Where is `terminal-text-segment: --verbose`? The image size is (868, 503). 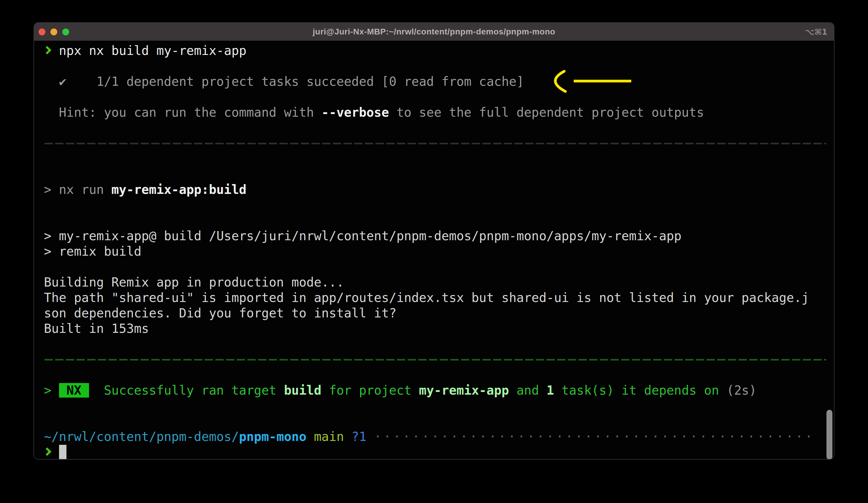 terminal-text-segment: --verbose is located at coordinates (355, 112).